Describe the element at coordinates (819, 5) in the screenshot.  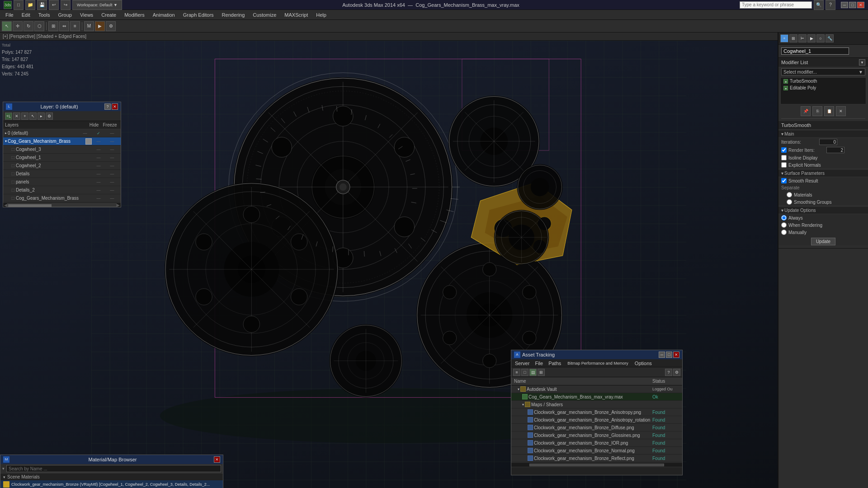
I see `search-btn: 🔍` at that location.